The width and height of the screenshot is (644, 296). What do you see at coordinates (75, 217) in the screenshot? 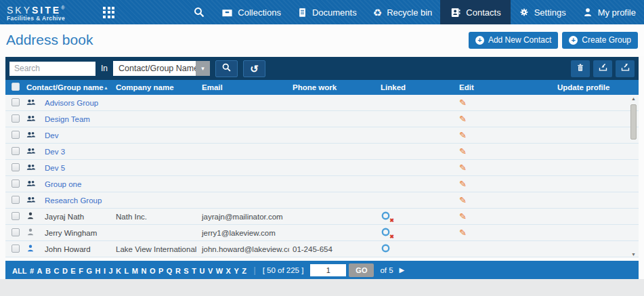
I see `contact-name: Jayraj Nath` at bounding box center [75, 217].